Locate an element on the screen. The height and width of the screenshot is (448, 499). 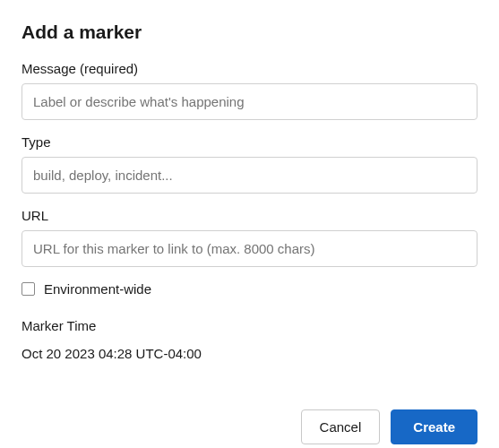
environment-wide-label: Environment-wide is located at coordinates (98, 289).